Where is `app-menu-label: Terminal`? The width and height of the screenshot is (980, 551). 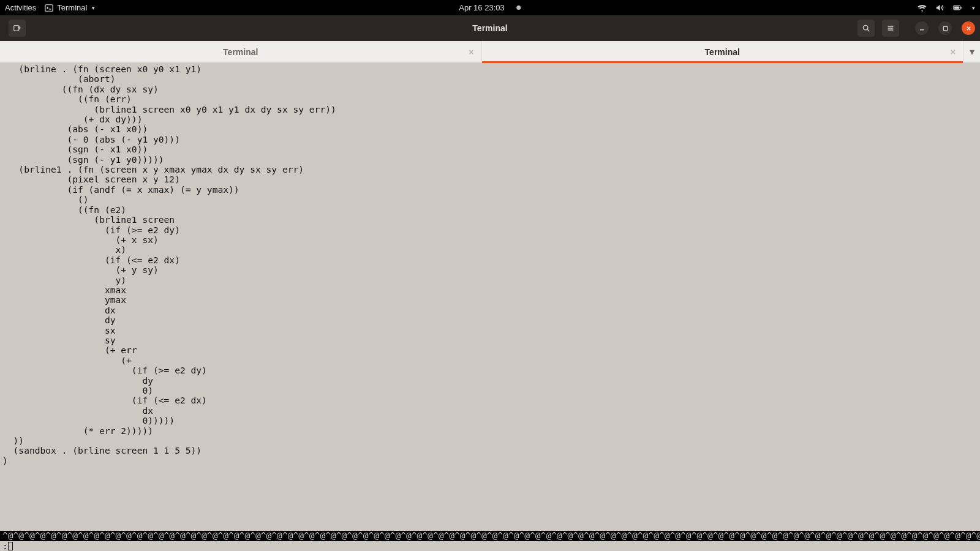 app-menu-label: Terminal is located at coordinates (72, 7).